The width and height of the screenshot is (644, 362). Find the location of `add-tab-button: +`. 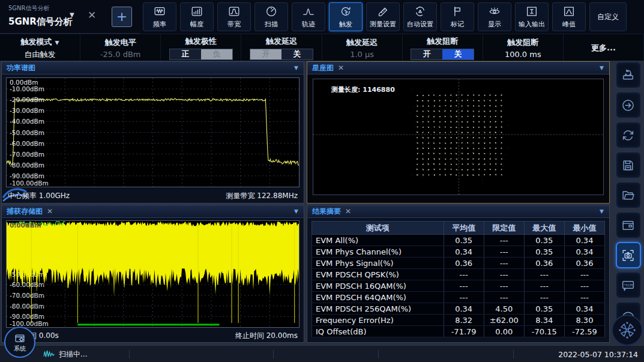

add-tab-button: + is located at coordinates (122, 17).